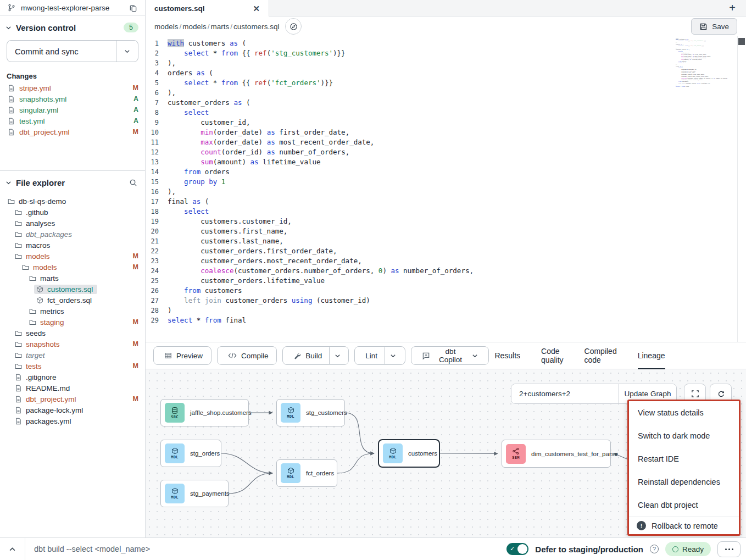 This screenshot has width=746, height=560. I want to click on preview-button: Preview, so click(182, 356).